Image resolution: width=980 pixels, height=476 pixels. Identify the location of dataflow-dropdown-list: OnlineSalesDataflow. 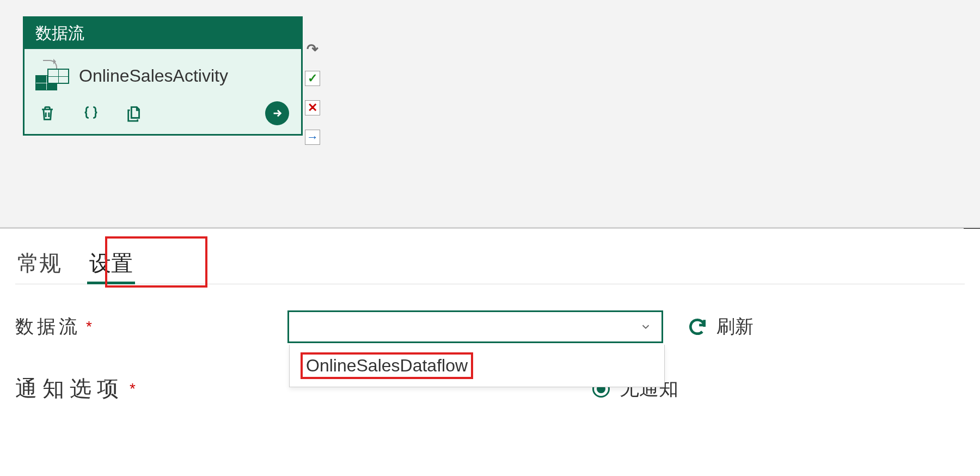
(477, 366).